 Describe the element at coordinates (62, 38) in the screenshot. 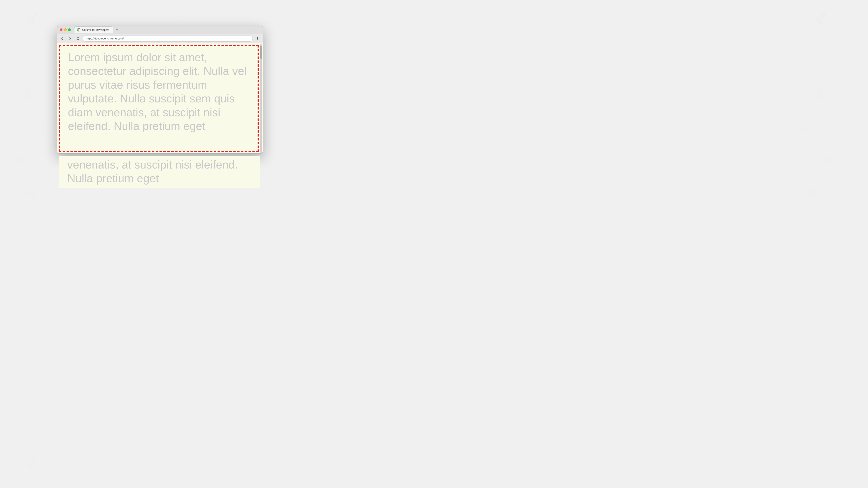

I see `back-icon` at that location.